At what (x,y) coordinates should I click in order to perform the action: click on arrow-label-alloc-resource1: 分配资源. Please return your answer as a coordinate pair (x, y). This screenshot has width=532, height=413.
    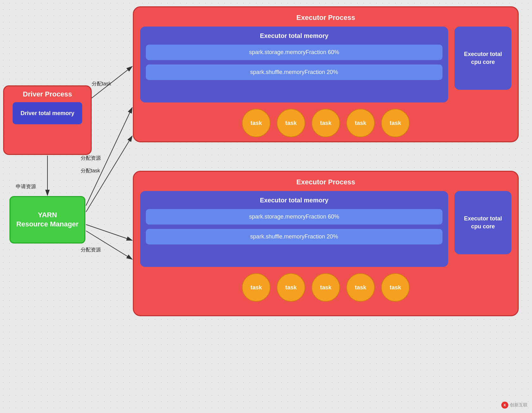
    Looking at the image, I should click on (91, 158).